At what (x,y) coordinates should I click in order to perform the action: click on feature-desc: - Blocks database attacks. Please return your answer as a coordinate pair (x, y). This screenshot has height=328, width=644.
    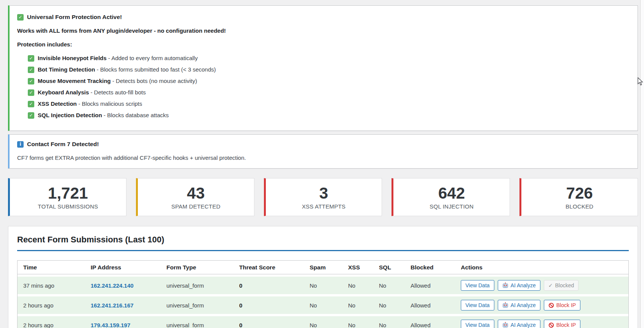
    Looking at the image, I should click on (136, 115).